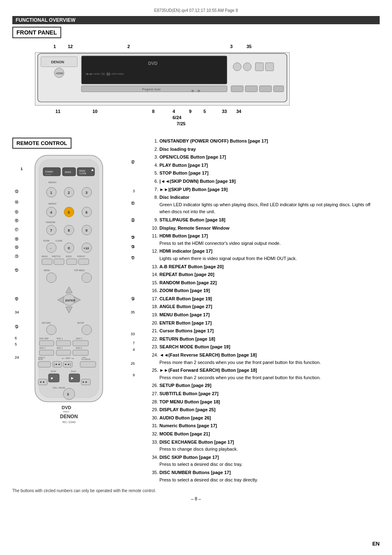  I want to click on annot-33: 33, so click(133, 334).